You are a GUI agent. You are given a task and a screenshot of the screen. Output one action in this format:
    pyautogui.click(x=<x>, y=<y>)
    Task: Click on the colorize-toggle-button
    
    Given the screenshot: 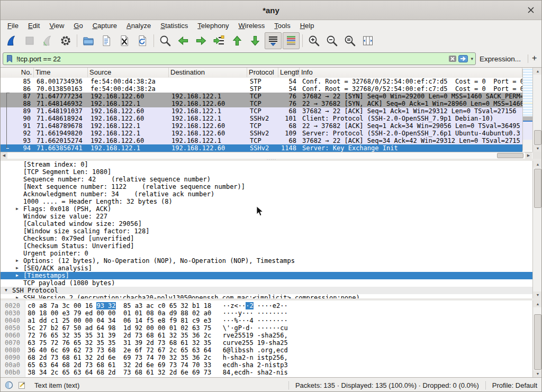 What is the action you would take?
    pyautogui.click(x=291, y=41)
    